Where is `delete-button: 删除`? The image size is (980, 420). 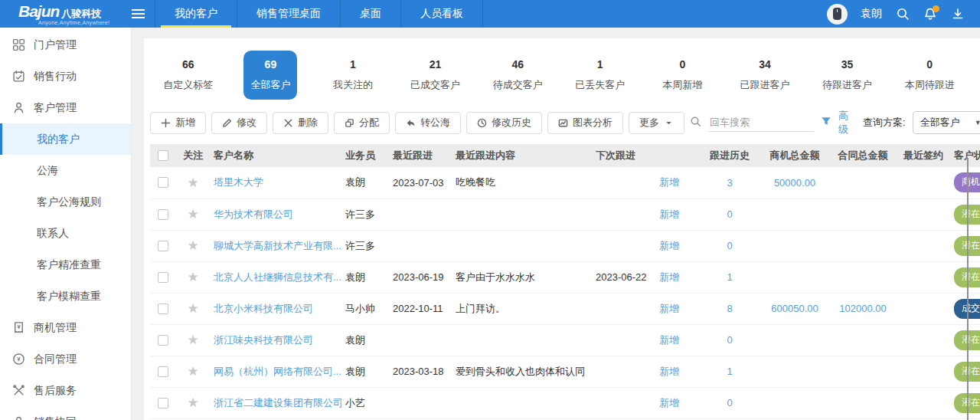
delete-button: 删除 is located at coordinates (300, 123).